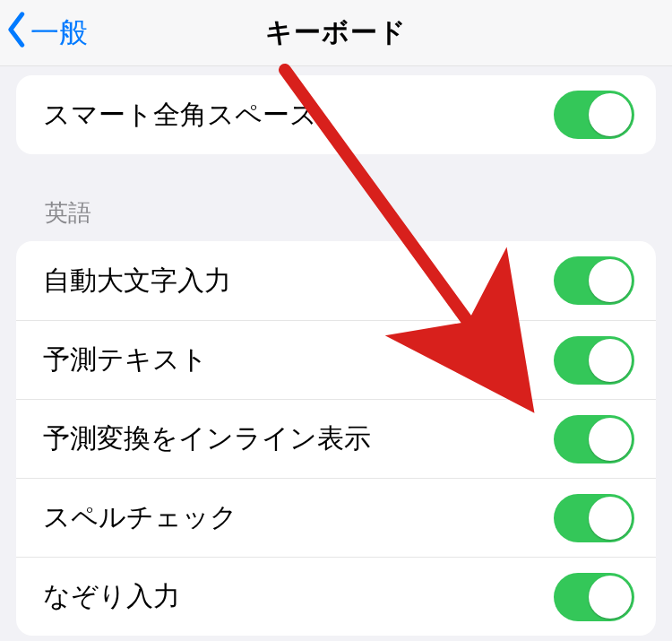 This screenshot has height=641, width=672. Describe the element at coordinates (336, 32) in the screenshot. I see `page-title: キーボード` at that location.